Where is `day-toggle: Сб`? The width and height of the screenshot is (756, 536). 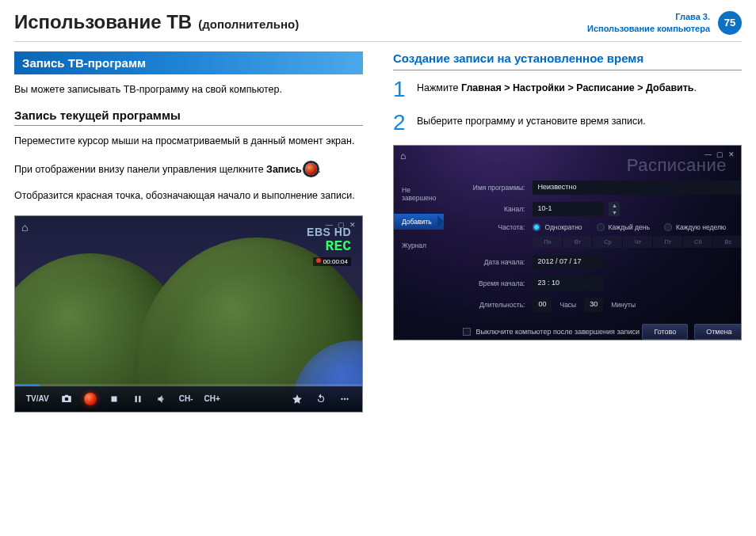 day-toggle: Сб is located at coordinates (698, 242).